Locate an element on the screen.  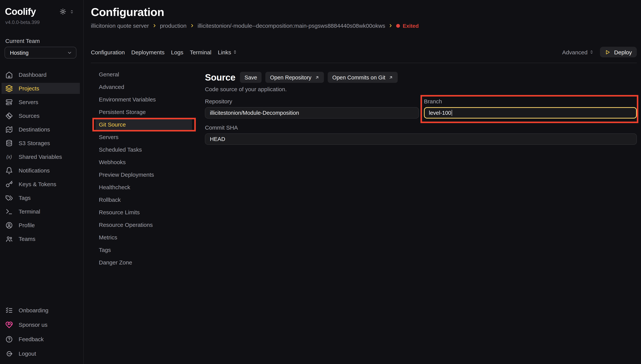
branch-value: level-100 is located at coordinates (440, 113).